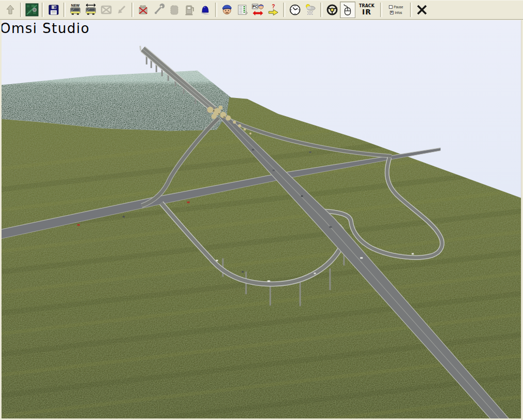  I want to click on swap-pc-button: PC, so click(258, 10).